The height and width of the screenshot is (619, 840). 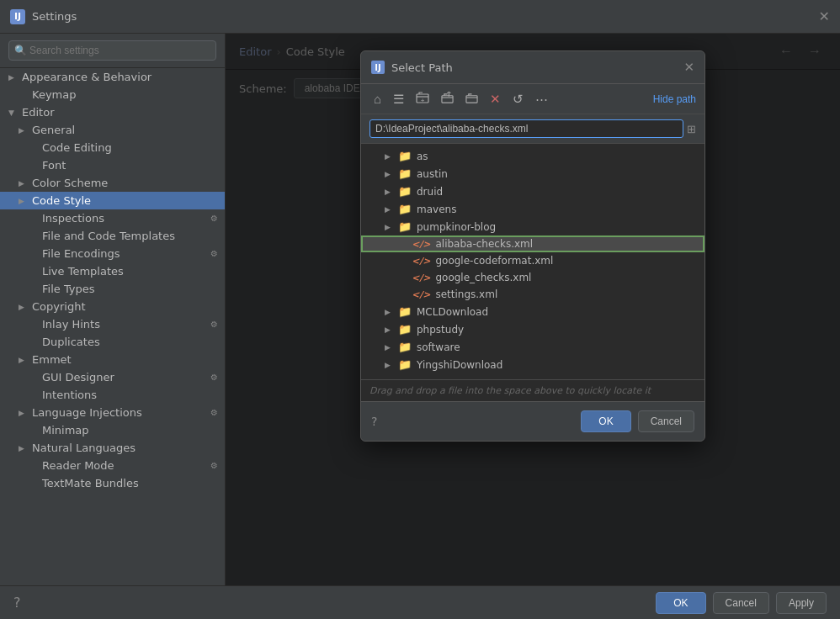 What do you see at coordinates (113, 341) in the screenshot?
I see `sidebar-item-duplicates: Duplicates` at bounding box center [113, 341].